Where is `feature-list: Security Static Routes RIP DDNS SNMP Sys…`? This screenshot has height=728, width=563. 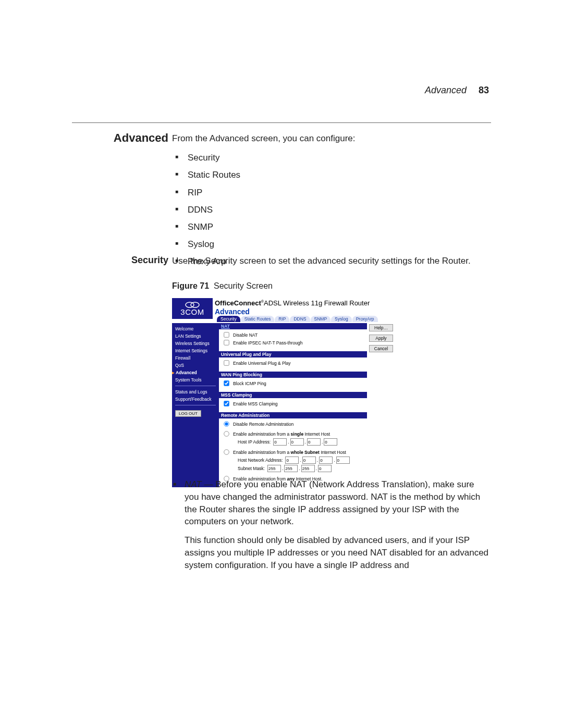
feature-list: Security Static Routes RIP DDNS SNMP Sys… is located at coordinates (331, 209).